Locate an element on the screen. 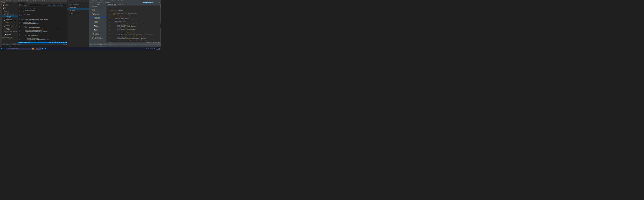  right-tab-accountdao: ☕ AccountDao.java ✕ is located at coordinates (112, 4).